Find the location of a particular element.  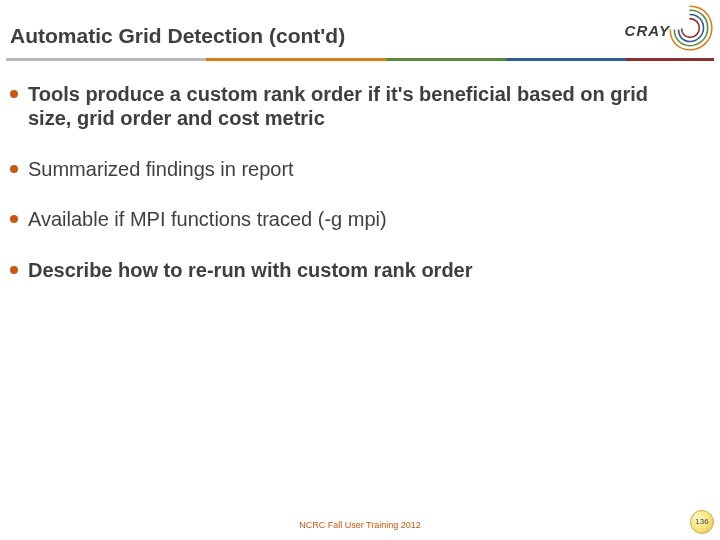

list-item: Available if MPI functions traced (-g mp… is located at coordinates (353, 219).